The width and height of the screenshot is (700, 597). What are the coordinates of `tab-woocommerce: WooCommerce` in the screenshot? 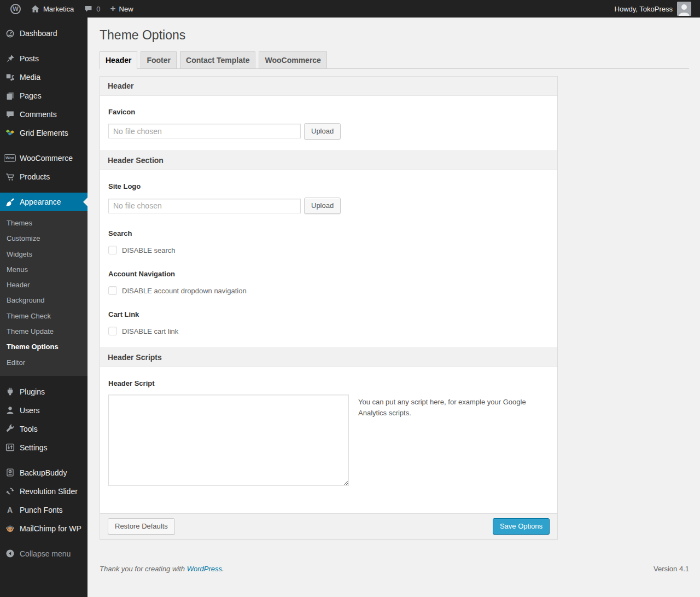 It's located at (293, 60).